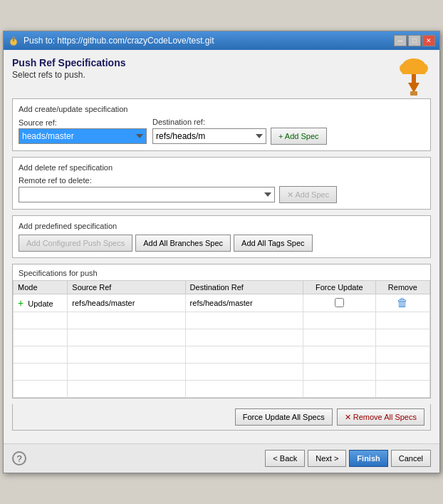 The width and height of the screenshot is (443, 504). I want to click on header-icon, so click(414, 77).